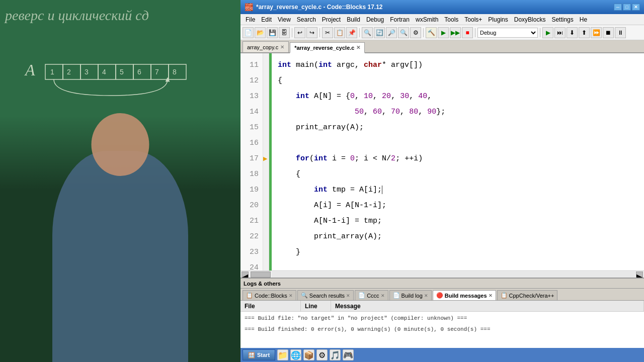  I want to click on tab-build-messages-close: ✕, so click(491, 296).